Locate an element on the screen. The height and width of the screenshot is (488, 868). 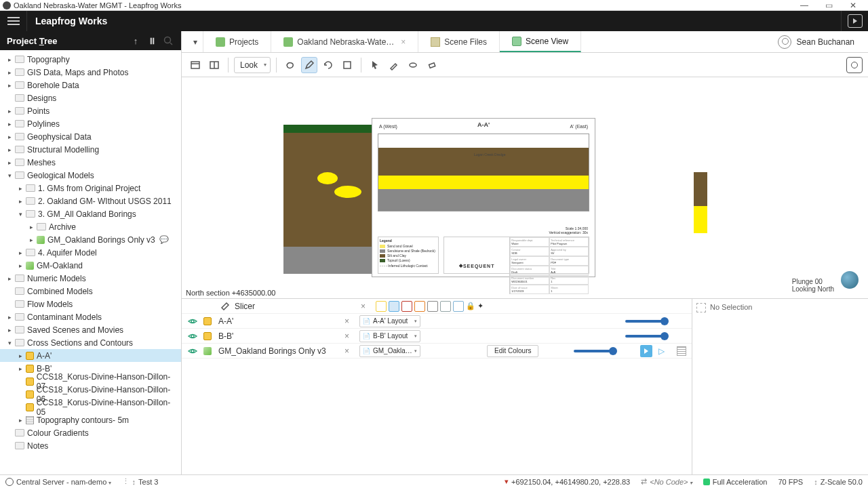
close-button: ✕ is located at coordinates (853, 5).